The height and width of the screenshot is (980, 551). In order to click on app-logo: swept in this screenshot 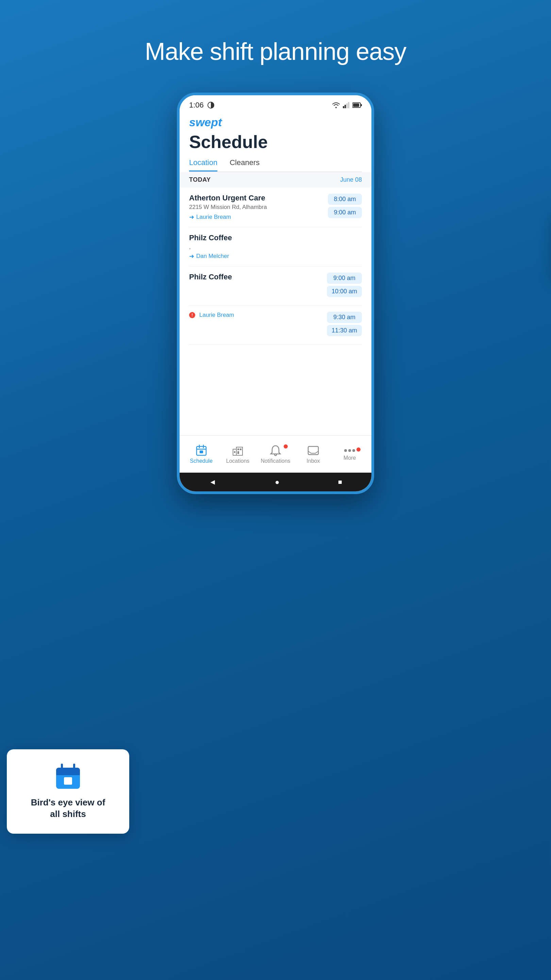, I will do `click(275, 123)`.